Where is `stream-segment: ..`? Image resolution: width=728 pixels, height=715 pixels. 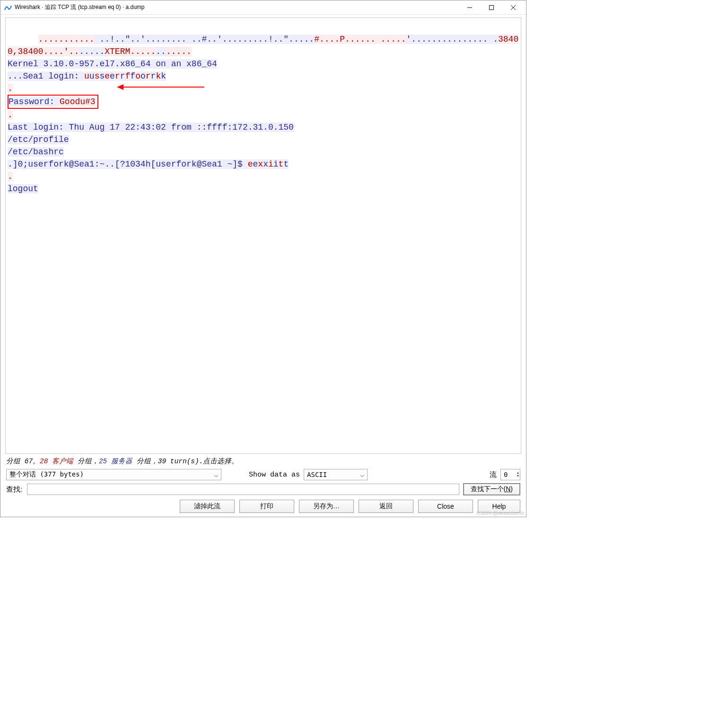 stream-segment: .. is located at coordinates (161, 52).